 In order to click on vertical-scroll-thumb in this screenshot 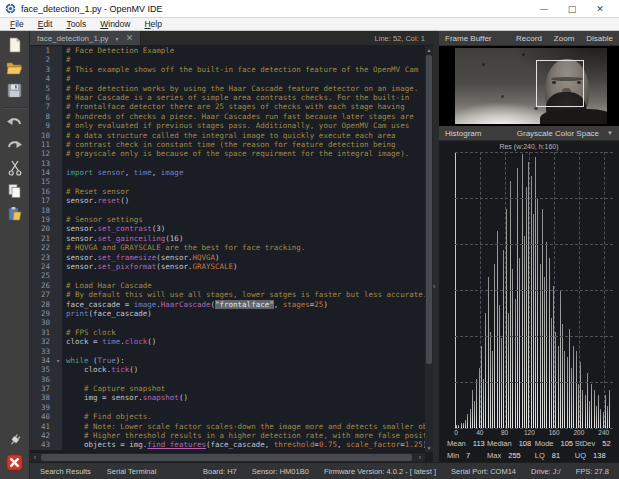, I will do `click(429, 210)`.